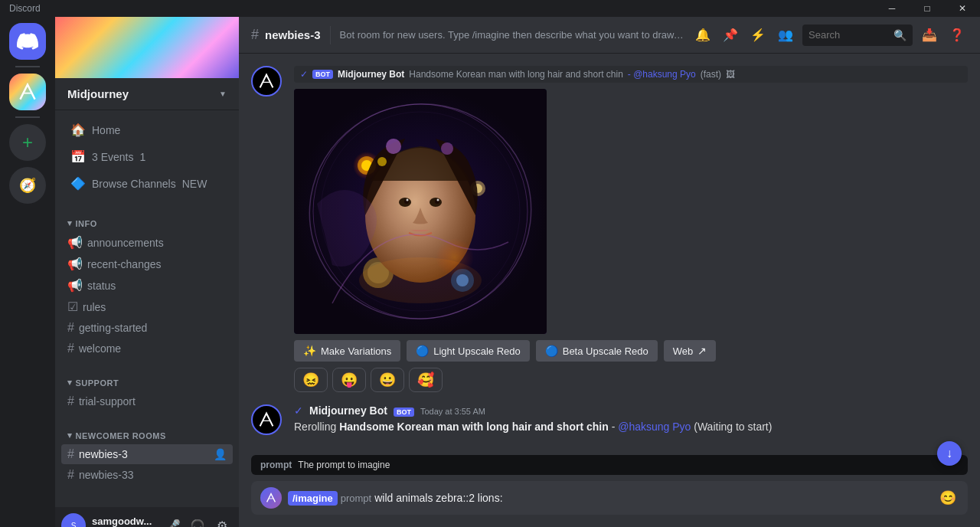 This screenshot has height=527, width=980. What do you see at coordinates (173, 521) in the screenshot?
I see `mute-button: 🎤` at bounding box center [173, 521].